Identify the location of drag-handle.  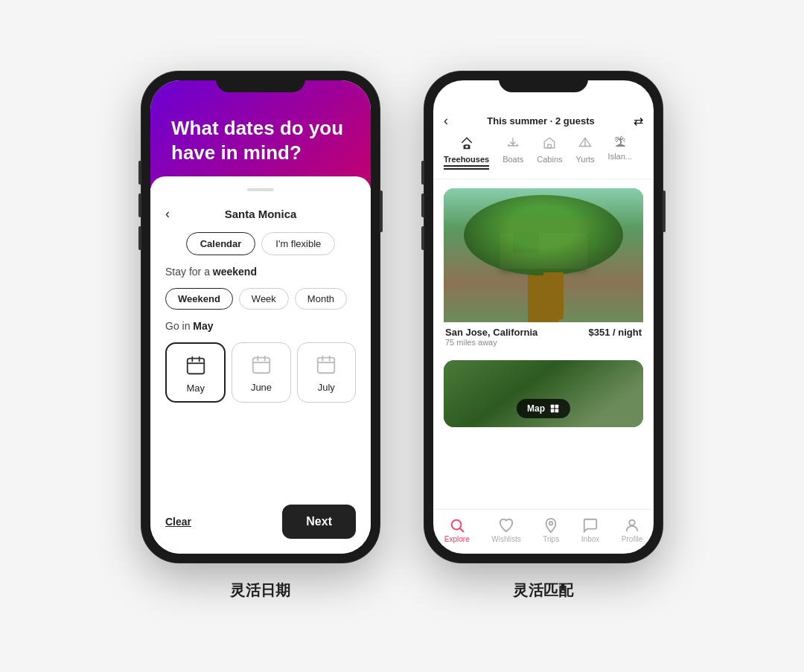
(261, 190).